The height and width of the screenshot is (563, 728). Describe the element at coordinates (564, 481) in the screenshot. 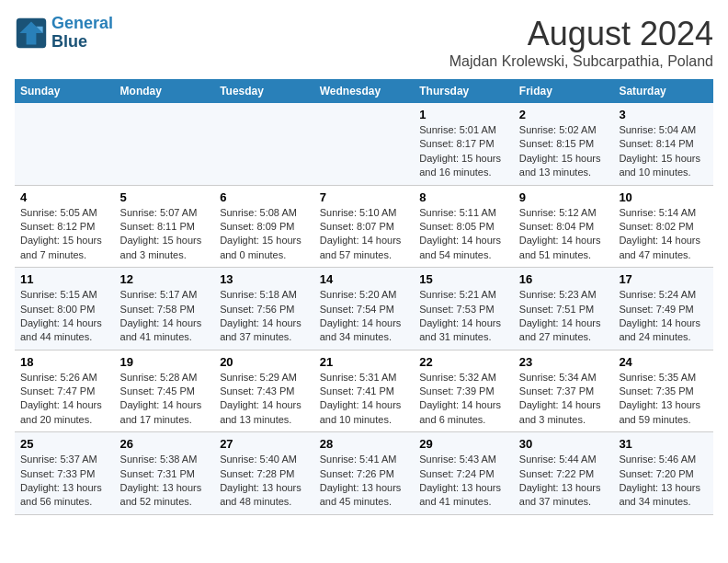

I see `day-info: Sunrise: 5:44 AMSunset: 7:22 PMDaylight:…` at that location.